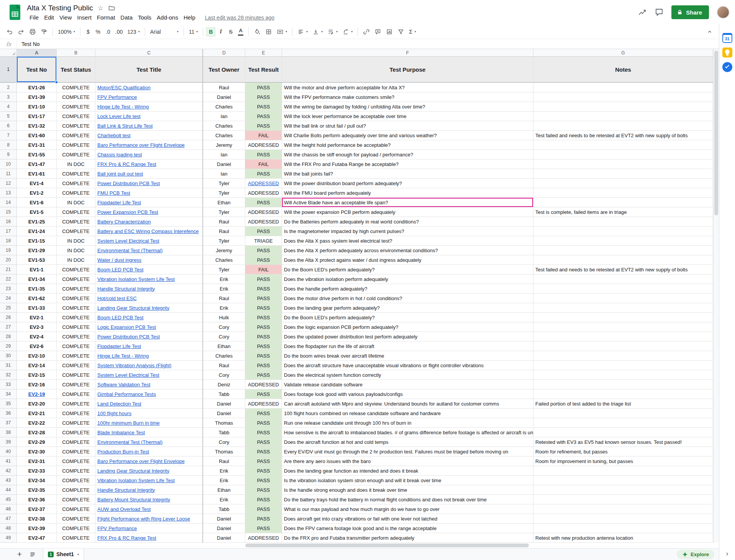  I want to click on row-header-29: 29, so click(8, 347).